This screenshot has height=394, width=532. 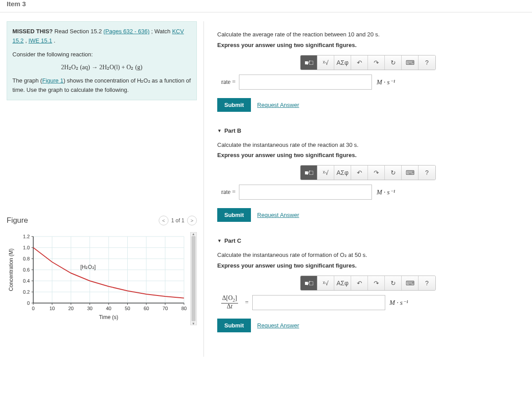 I want to click on part-b-header: ▼ Part B, so click(x=368, y=130).